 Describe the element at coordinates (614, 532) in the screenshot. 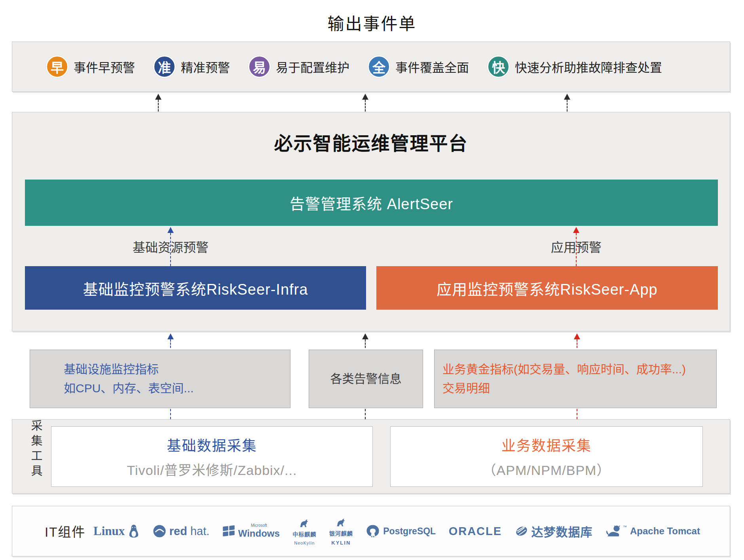

I see `tomcat-cat-icon` at that location.